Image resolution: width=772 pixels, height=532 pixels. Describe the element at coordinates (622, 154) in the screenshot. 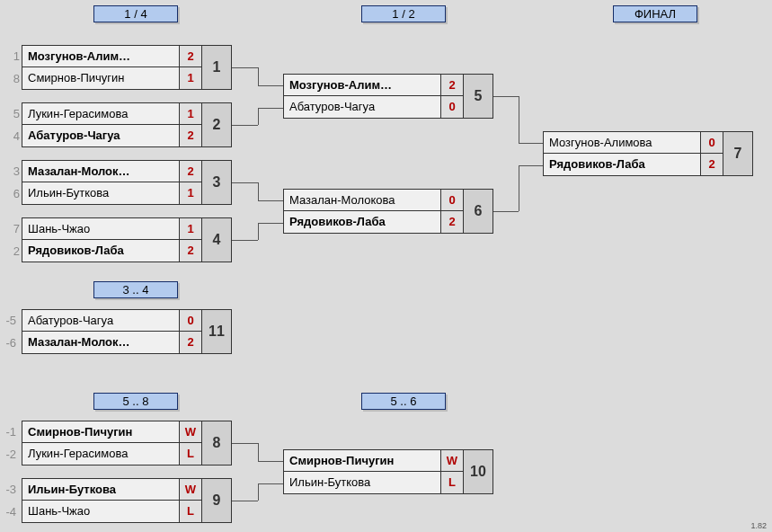

I see `match-names: Мозгунов-АлимоваРядовиков-Лаба` at that location.